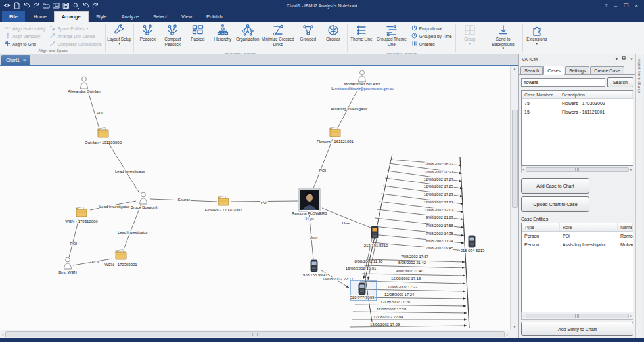 Image resolution: width=644 pixels, height=342 pixels. I want to click on entity-phone-928: 928 755 9990, so click(315, 268).